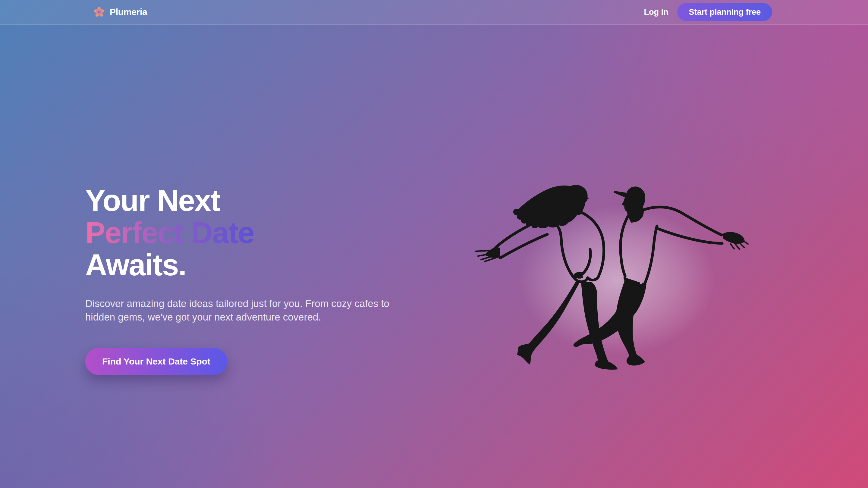 This screenshot has width=868, height=488. What do you see at coordinates (708, 12) in the screenshot?
I see `header-actions: Log in Start planning free` at bounding box center [708, 12].